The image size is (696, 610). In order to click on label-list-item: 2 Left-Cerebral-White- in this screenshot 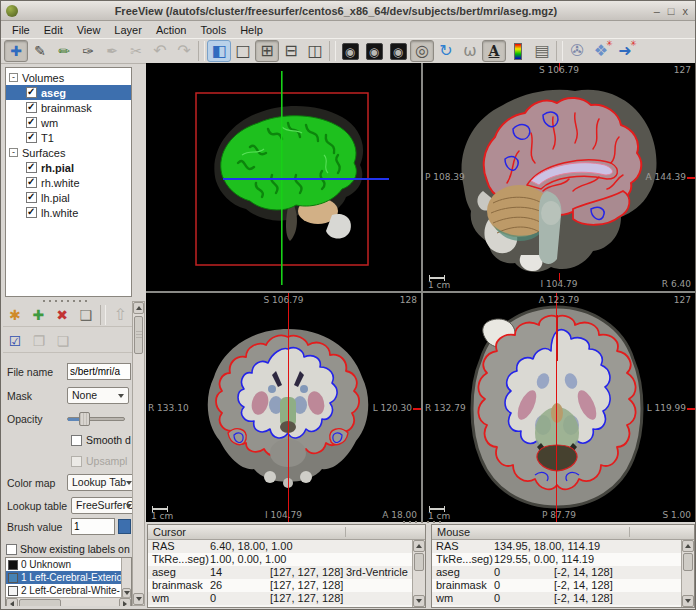, I will do `click(64, 590)`.